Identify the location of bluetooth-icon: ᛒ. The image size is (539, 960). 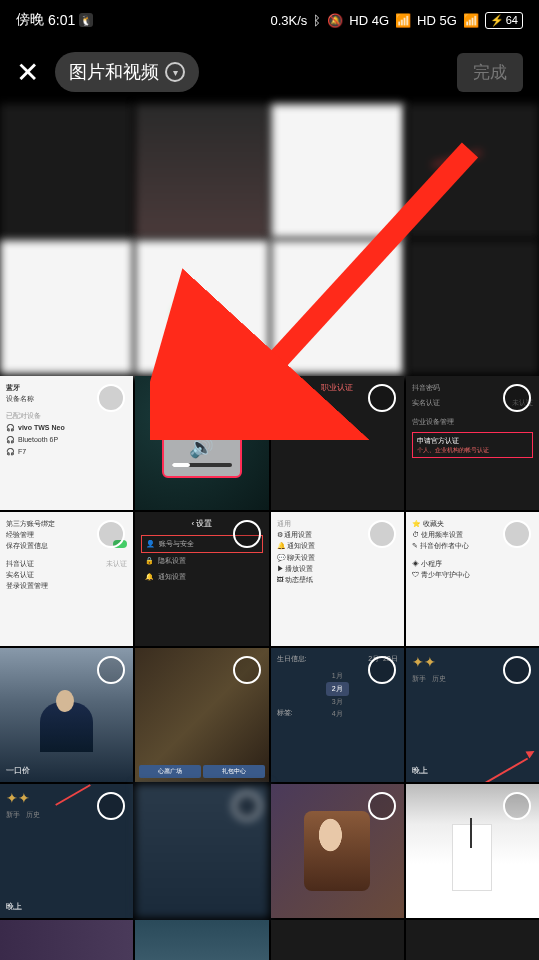
(317, 20).